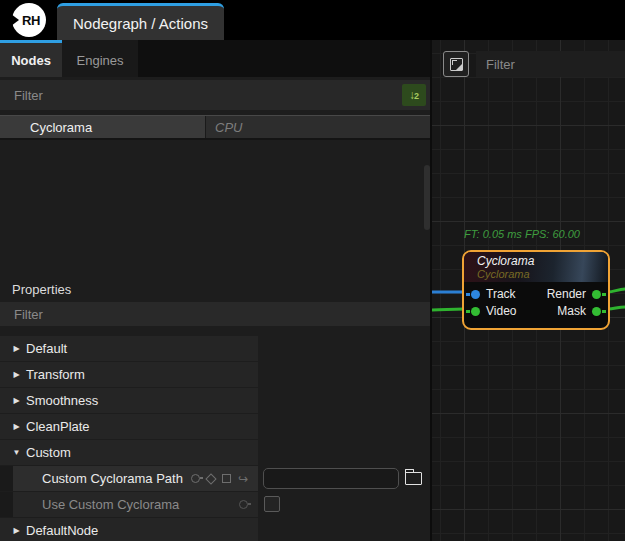  What do you see at coordinates (228, 128) in the screenshot?
I see `node-engine: CPU` at bounding box center [228, 128].